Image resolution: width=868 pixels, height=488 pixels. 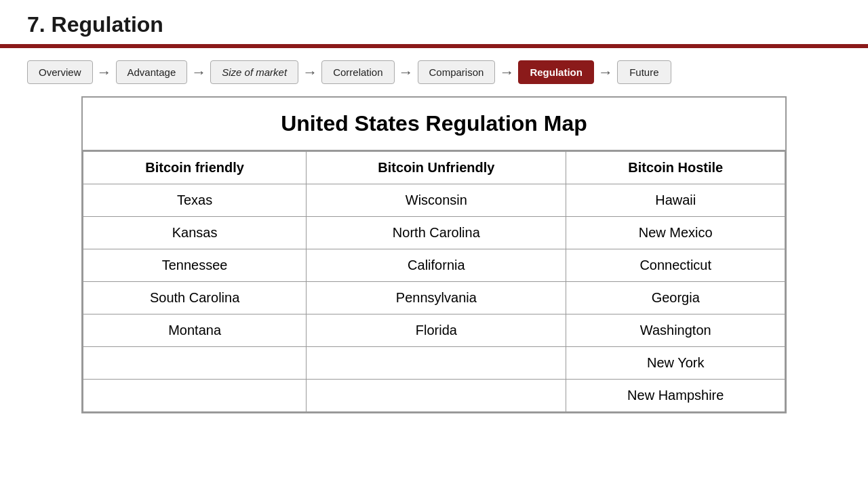 What do you see at coordinates (195, 298) in the screenshot?
I see `cell-friendly-3: South Carolina` at bounding box center [195, 298].